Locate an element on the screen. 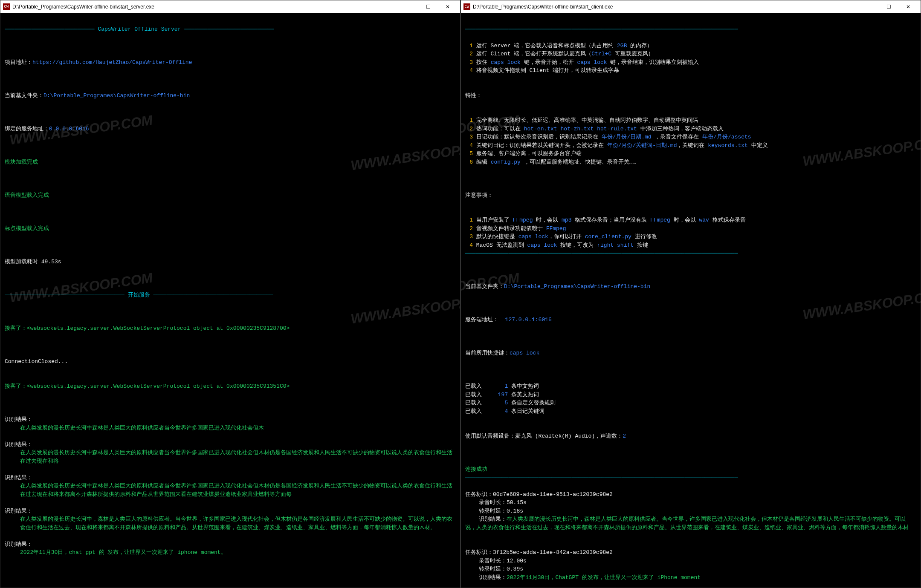  note-text: MacOS 无法监测到 is located at coordinates (502, 245).